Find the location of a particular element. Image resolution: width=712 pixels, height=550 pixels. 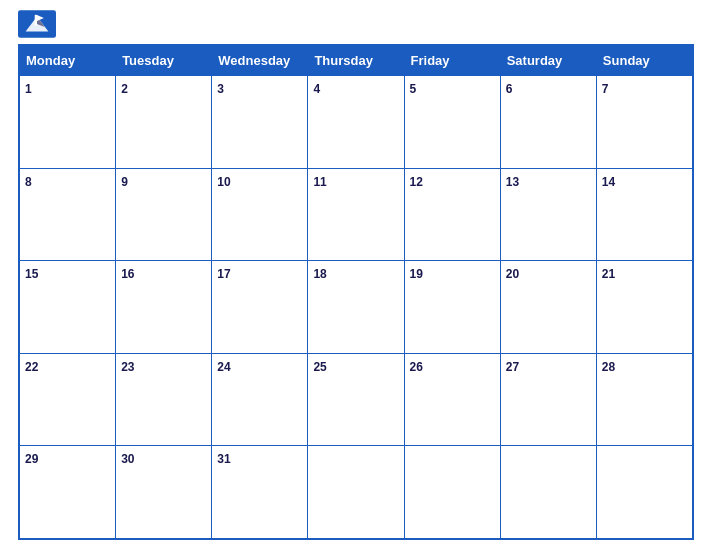

col-sunday: Sunday is located at coordinates (644, 61).